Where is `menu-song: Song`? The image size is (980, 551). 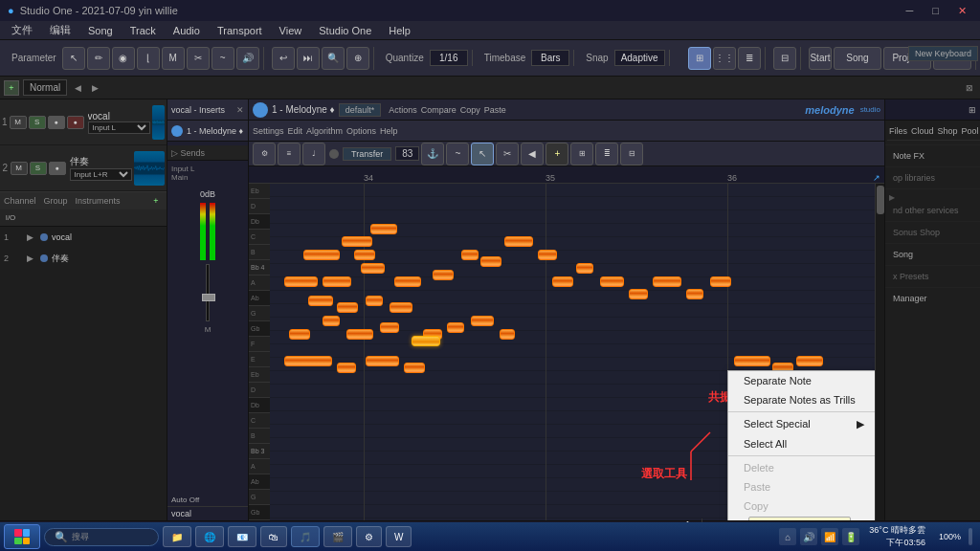 menu-song: Song is located at coordinates (100, 31).